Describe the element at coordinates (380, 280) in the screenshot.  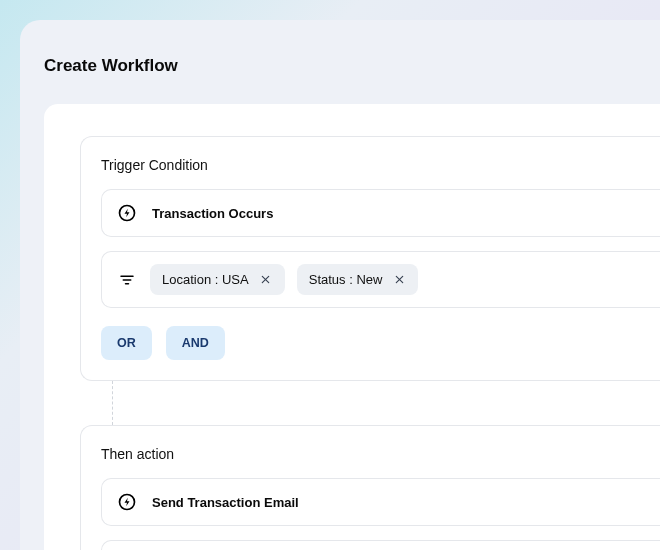
I see `filter-row: Location : USA Status : New` at that location.